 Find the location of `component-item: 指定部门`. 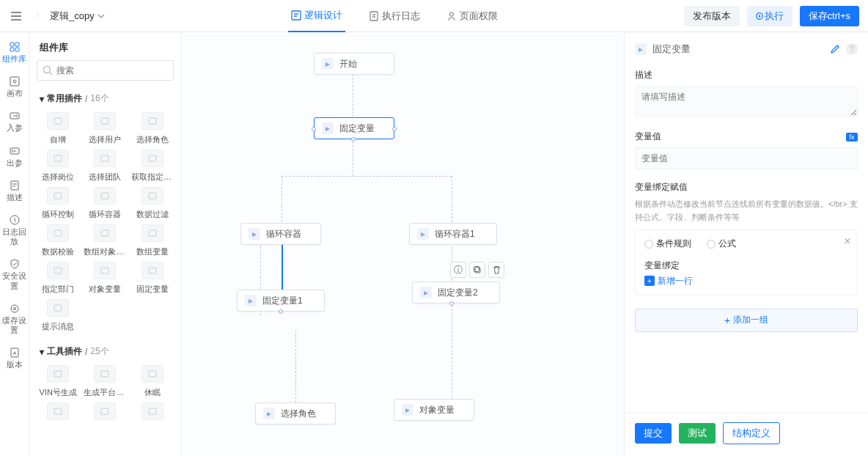

component-item: 指定部门 is located at coordinates (58, 279).